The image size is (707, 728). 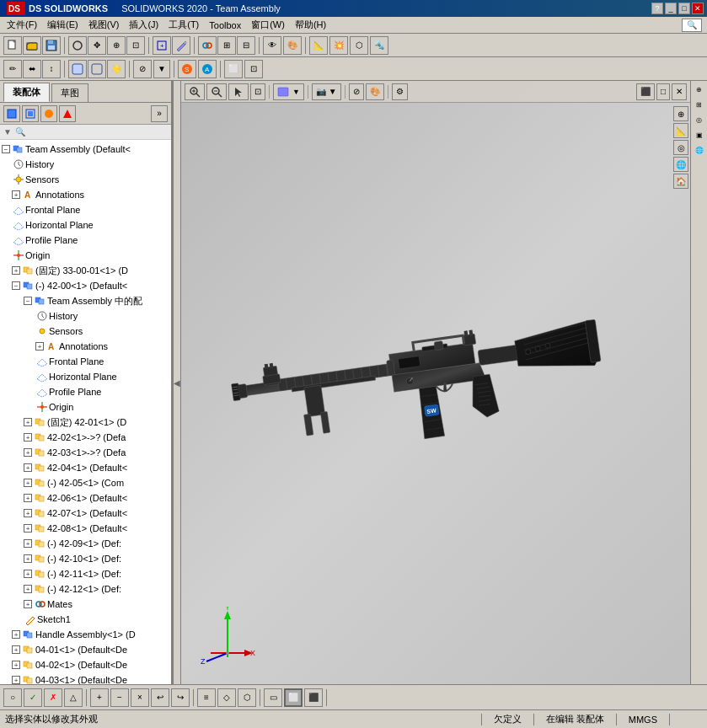 I want to click on tree-item-42-03: + 42-03<1>->? (Defa, so click(x=86, y=452).